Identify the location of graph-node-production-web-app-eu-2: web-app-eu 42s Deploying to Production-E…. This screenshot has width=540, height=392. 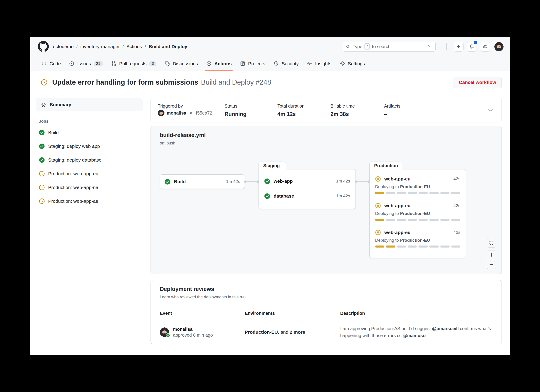
(418, 211).